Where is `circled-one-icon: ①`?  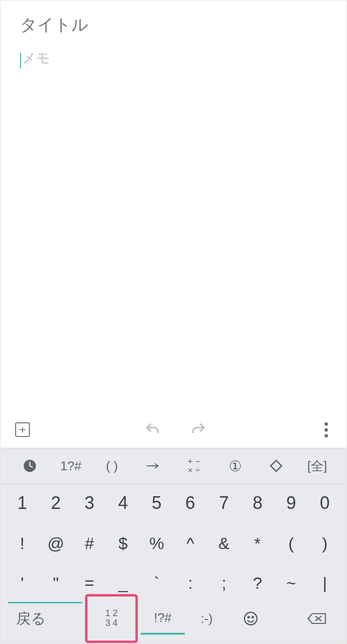 circled-one-icon: ① is located at coordinates (235, 466).